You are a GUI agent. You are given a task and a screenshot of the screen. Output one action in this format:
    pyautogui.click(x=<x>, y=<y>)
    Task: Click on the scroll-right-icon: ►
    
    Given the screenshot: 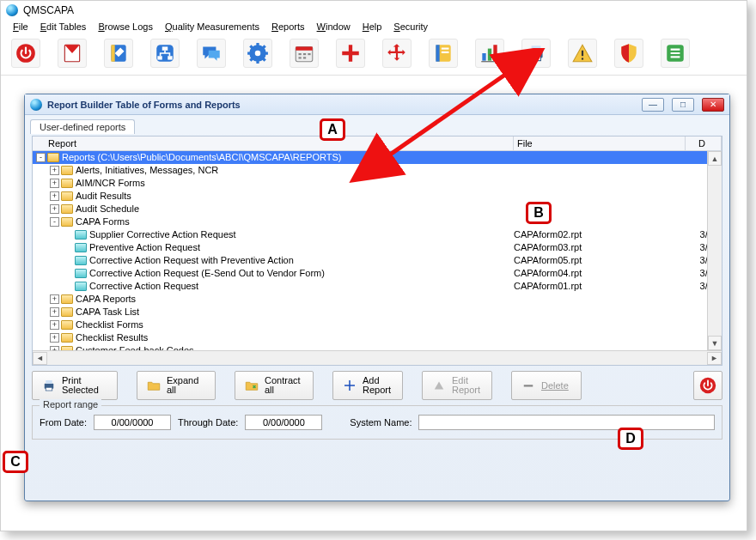 What is the action you would take?
    pyautogui.click(x=715, y=359)
    